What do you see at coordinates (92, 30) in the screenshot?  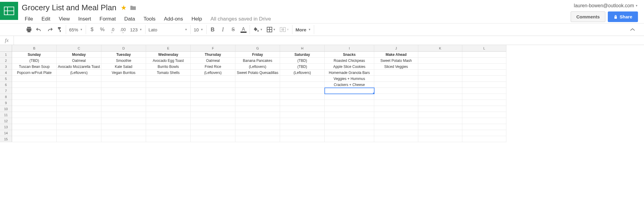 I see `format-currency-button: $` at bounding box center [92, 30].